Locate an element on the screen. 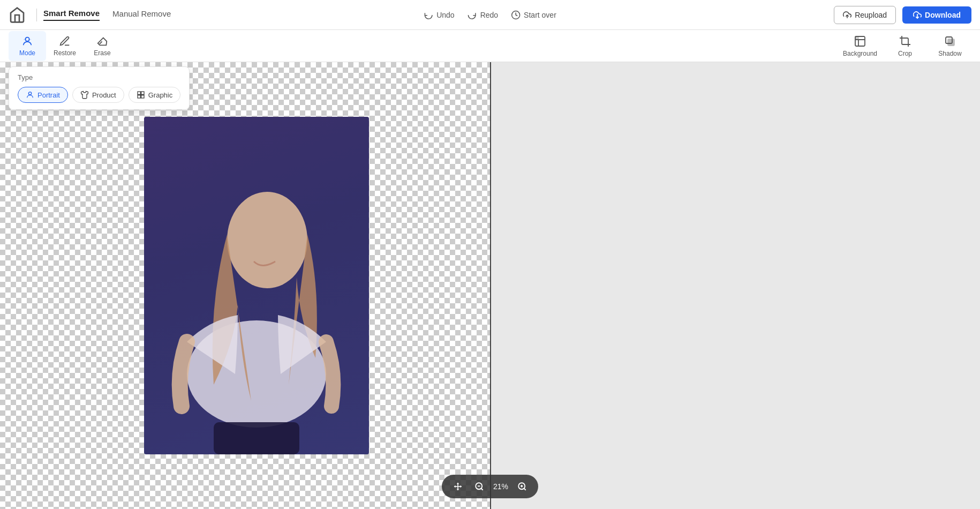  header: Smart Remove Manual Remove Undo Redo Sta… is located at coordinates (490, 15).